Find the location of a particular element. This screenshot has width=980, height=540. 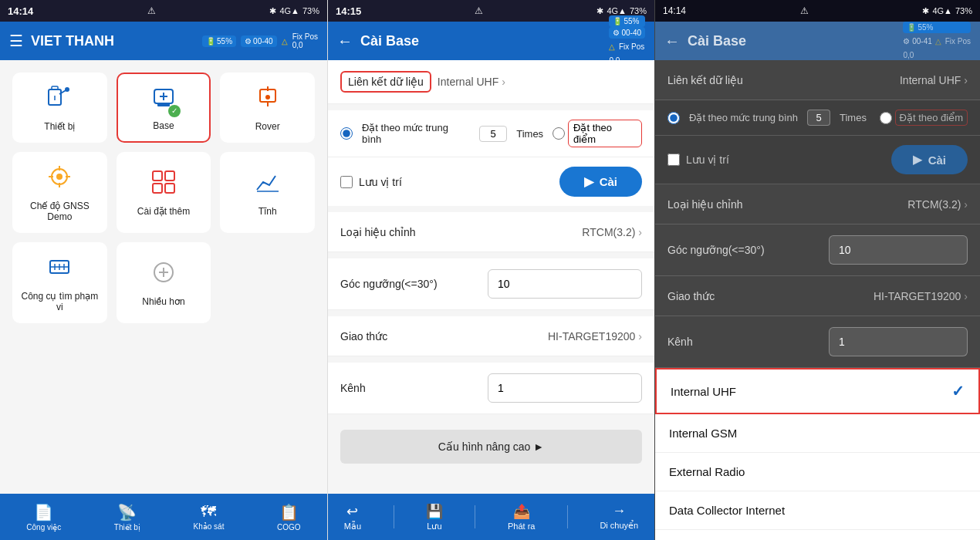

giao-thuc-chevron: › is located at coordinates (640, 336).